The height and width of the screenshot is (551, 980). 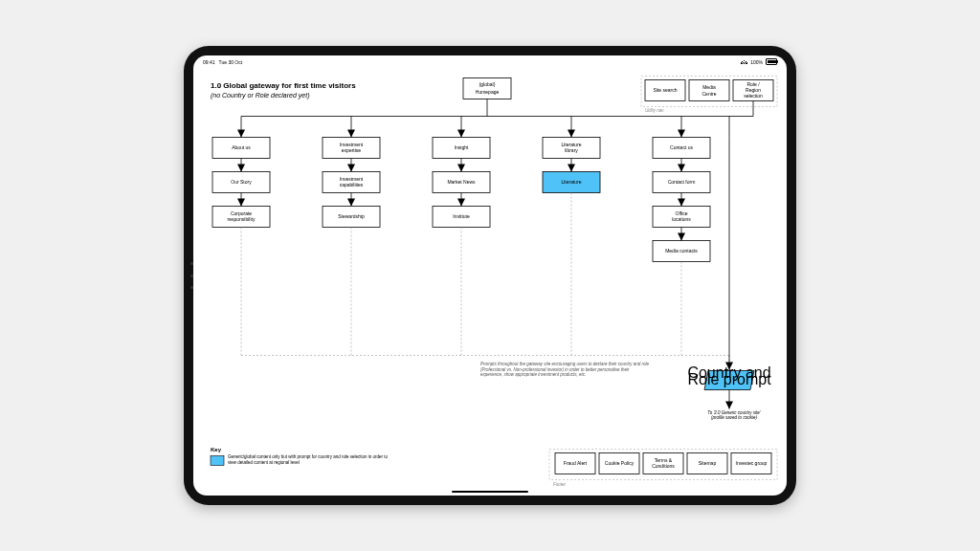 What do you see at coordinates (655, 111) in the screenshot?
I see `utility-nav-label: Utility nav` at bounding box center [655, 111].